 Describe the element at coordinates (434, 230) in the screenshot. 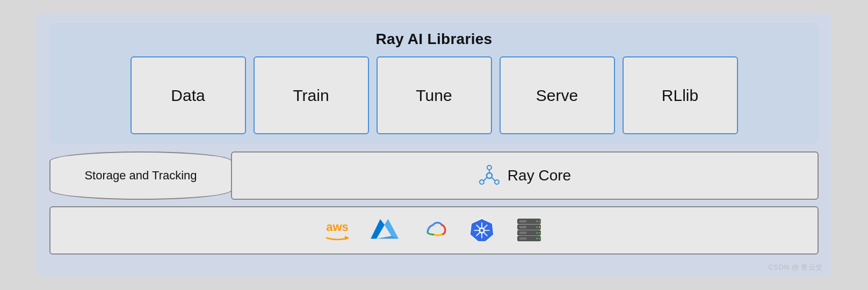

I see `cloud-providers: aws` at that location.